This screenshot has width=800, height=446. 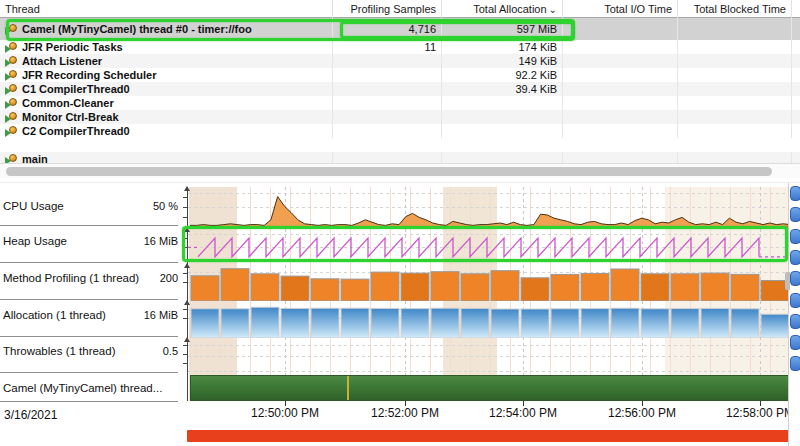 I want to click on lane-axis-value: 0.5, so click(x=170, y=351).